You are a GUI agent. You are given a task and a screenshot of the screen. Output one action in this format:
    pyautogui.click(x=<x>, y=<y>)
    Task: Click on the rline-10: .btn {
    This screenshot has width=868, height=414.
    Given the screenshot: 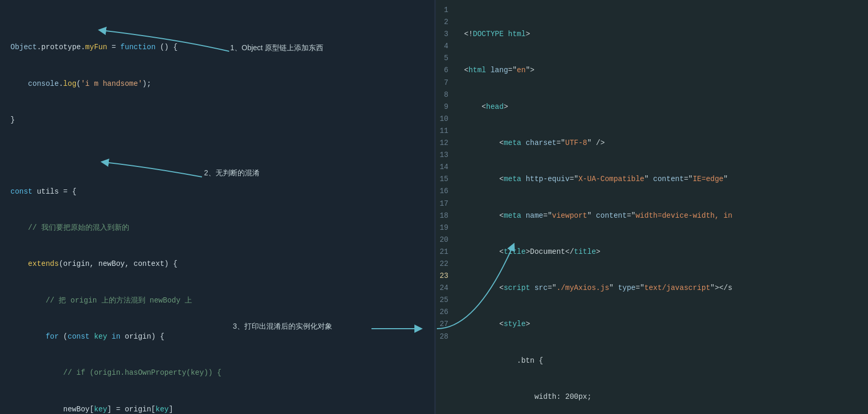 What is the action you would take?
    pyautogui.click(x=599, y=361)
    